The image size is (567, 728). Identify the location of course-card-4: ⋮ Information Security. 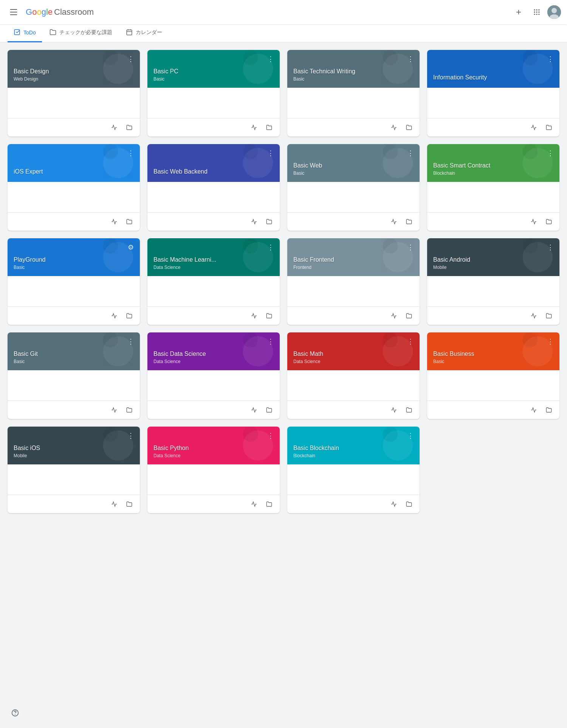
(493, 93).